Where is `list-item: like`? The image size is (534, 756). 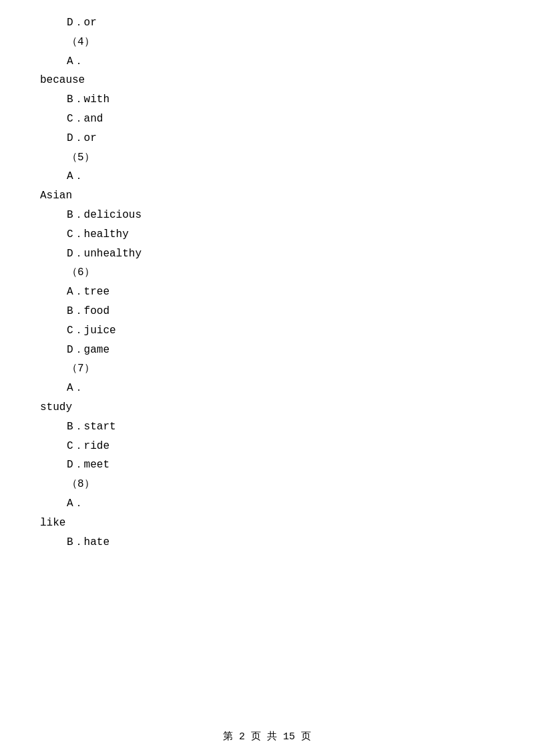
list-item: like is located at coordinates (267, 524).